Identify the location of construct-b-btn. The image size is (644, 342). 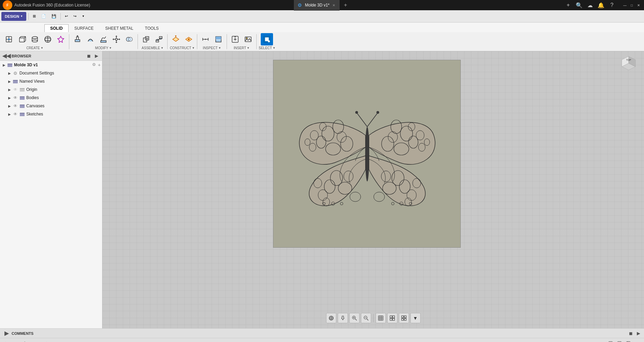
(189, 39).